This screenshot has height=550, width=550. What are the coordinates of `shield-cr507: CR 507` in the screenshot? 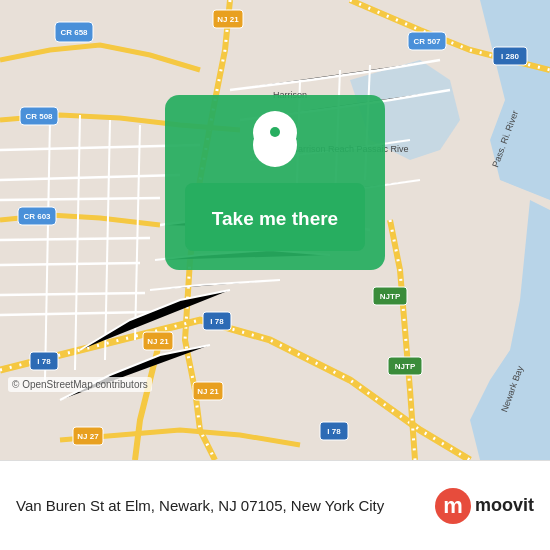 It's located at (427, 42).